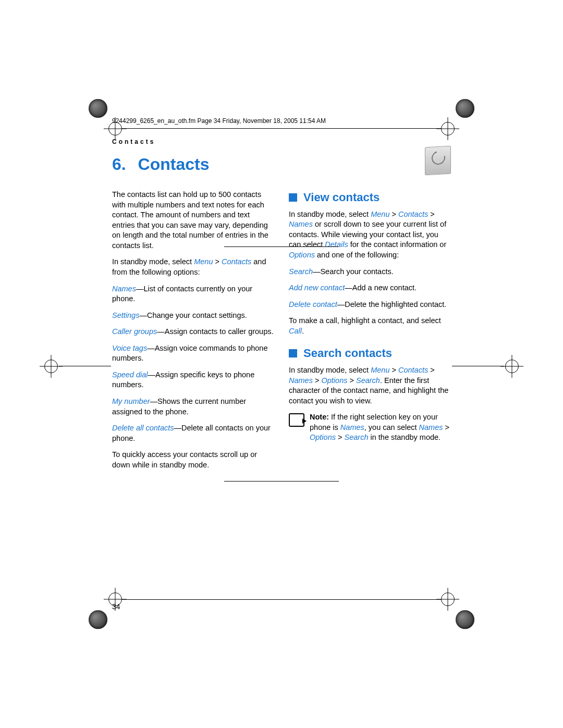 This screenshot has height=728, width=563. I want to click on note-icon, so click(297, 420).